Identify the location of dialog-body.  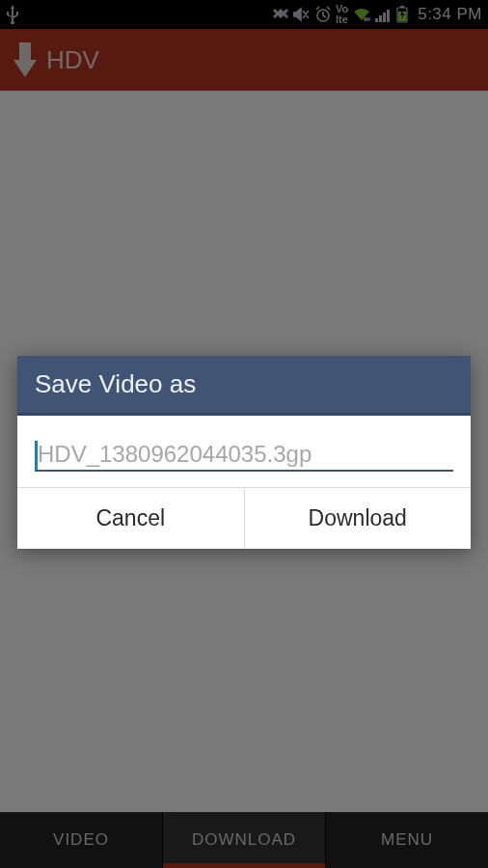
(244, 451).